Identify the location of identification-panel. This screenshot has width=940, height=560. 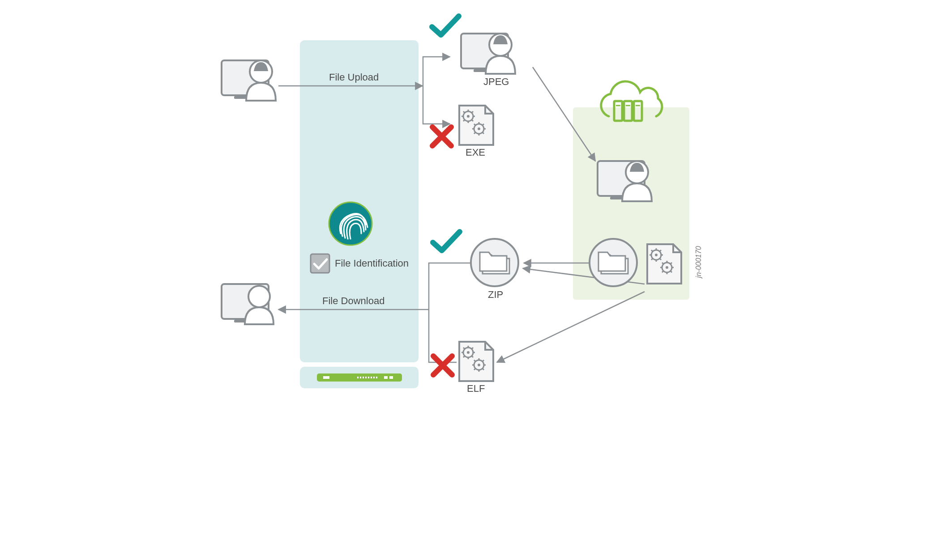
(359, 201).